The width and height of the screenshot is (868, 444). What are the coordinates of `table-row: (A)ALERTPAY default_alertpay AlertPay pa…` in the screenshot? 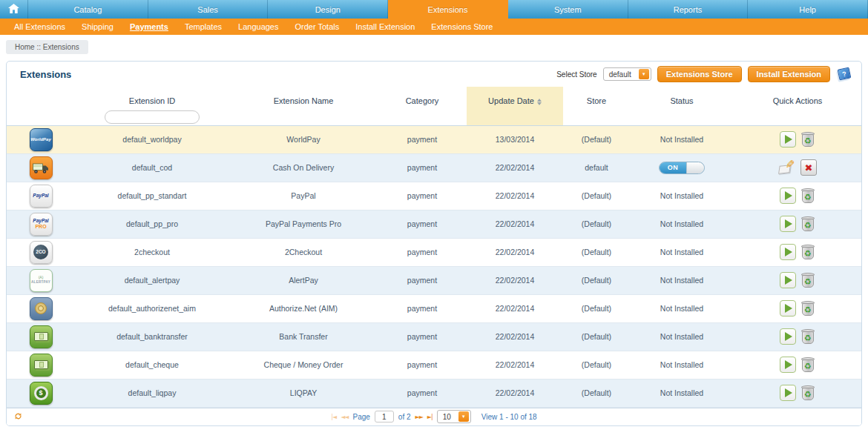 It's located at (434, 280).